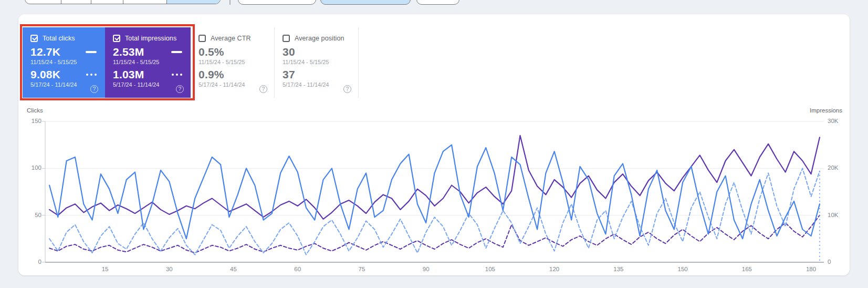 The height and width of the screenshot is (288, 868). What do you see at coordinates (128, 75) in the screenshot?
I see `card-value-previous: 1.03M` at bounding box center [128, 75].